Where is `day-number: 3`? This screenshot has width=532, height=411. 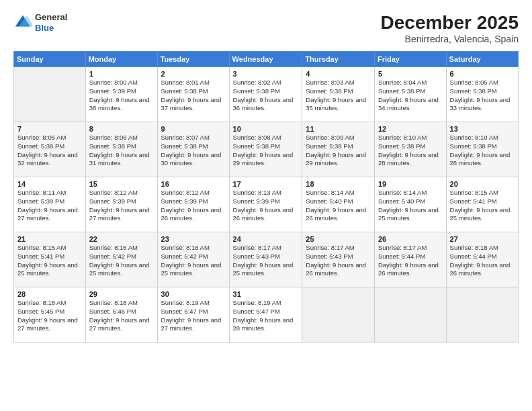 day-number: 3 is located at coordinates (266, 74).